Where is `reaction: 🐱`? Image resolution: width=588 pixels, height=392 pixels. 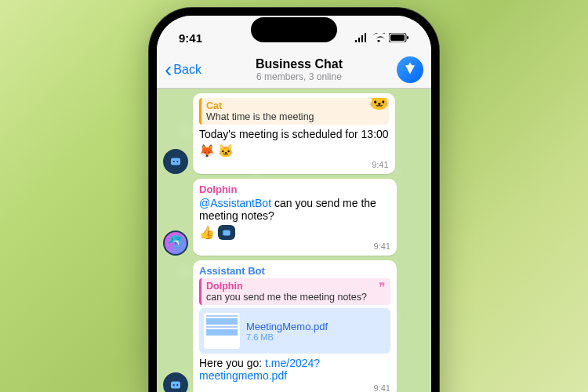
reaction: 🐱 is located at coordinates (226, 151).